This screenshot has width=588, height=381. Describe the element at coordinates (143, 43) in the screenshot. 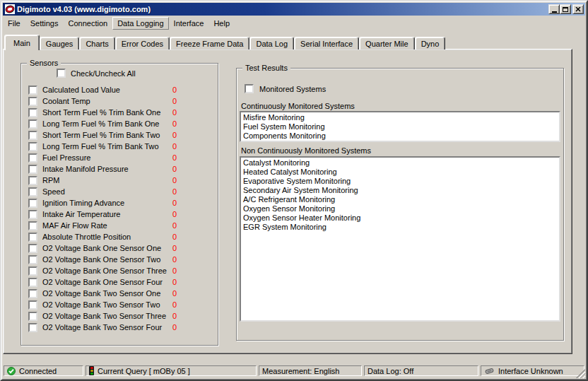

I see `tab-error-codes: Error Codes` at that location.